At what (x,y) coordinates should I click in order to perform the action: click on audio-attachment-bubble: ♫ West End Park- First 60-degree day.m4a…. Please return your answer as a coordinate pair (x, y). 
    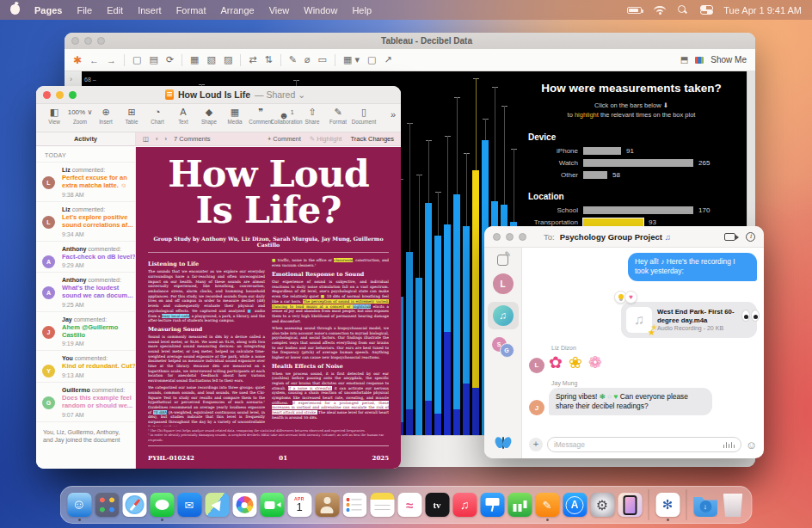
    Looking at the image, I should click on (689, 320).